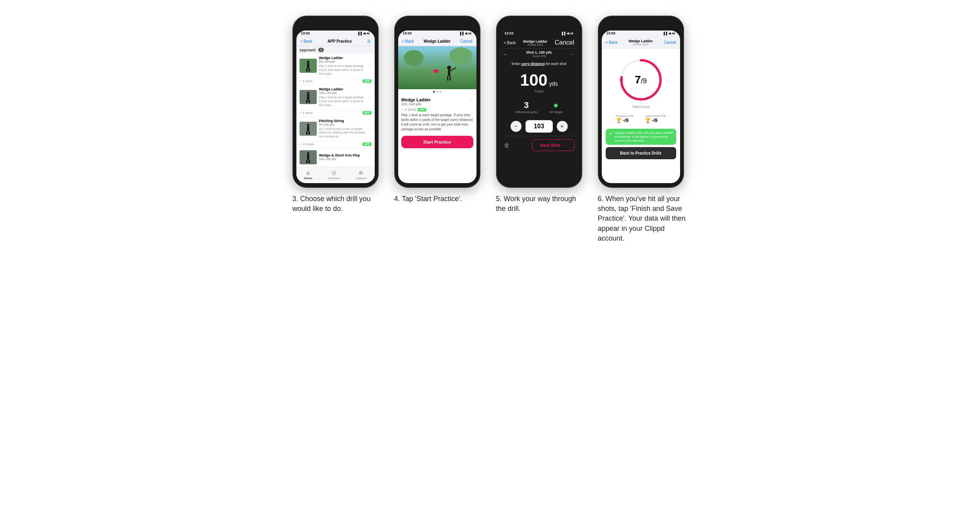  I want to click on status-bar-2: 13:02 ▐▐ ◀ 46, so click(437, 34).